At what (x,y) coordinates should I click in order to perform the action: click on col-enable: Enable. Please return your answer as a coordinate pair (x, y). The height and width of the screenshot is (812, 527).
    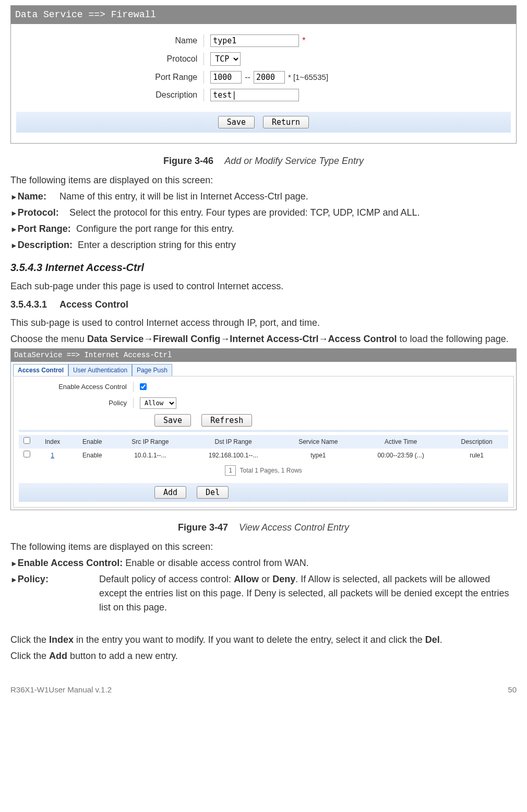
    Looking at the image, I should click on (92, 442).